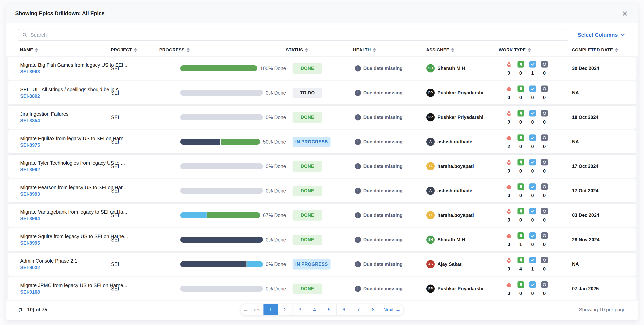  What do you see at coordinates (300, 310) in the screenshot?
I see `page-button-3: 3` at bounding box center [300, 310].